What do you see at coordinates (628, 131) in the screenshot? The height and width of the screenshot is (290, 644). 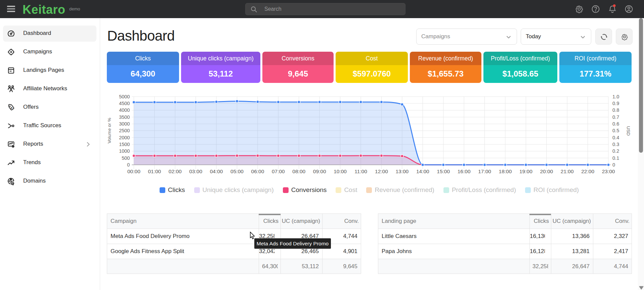 I see `svg-text: USD` at bounding box center [628, 131].